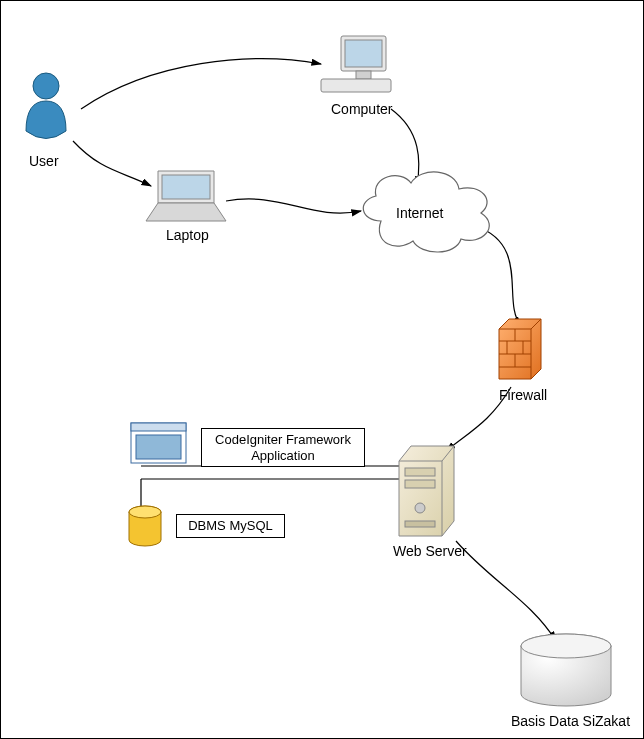 The image size is (644, 739). What do you see at coordinates (201, 84) in the screenshot?
I see `connector-user-computer` at bounding box center [201, 84].